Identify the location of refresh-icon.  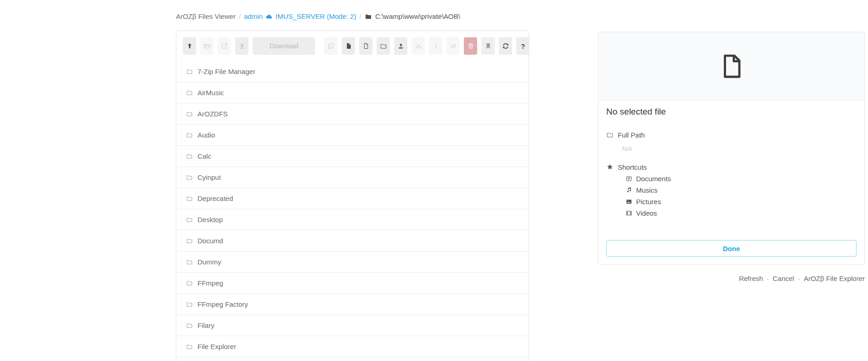
(506, 46).